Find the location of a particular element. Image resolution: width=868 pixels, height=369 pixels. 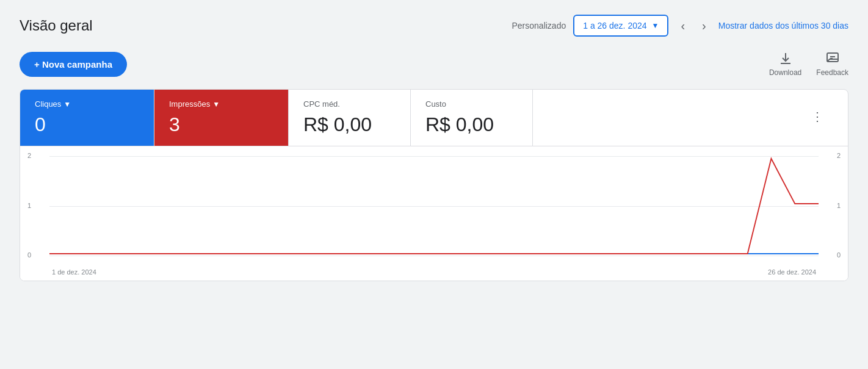

metric-impressoes: Impressões ▼ 3 is located at coordinates (222, 118).